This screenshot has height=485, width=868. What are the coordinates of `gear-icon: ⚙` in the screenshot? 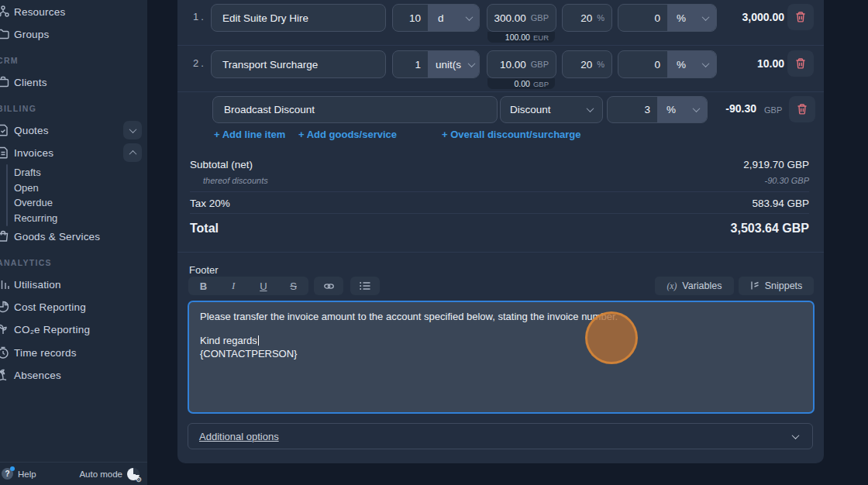 It's located at (139, 480).